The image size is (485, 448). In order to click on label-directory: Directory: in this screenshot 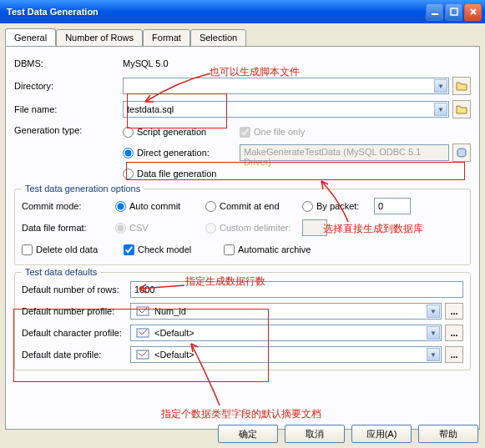, I will do `click(68, 86)`.